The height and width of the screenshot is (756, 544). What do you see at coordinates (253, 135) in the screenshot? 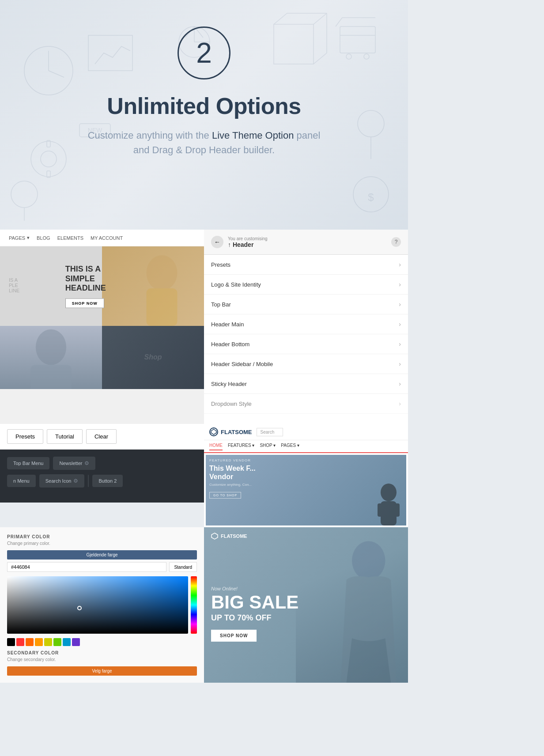
I see `hero-subtitle-highlight: Live Theme Option` at bounding box center [253, 135].